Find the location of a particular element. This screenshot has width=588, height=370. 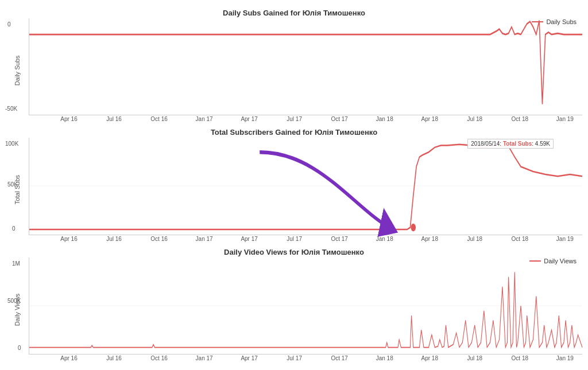

daily-subs-x-labels: Apr 16 Jul 16 Oct 16 Jan 17 Apr 17 Jul 1… is located at coordinates (305, 119).